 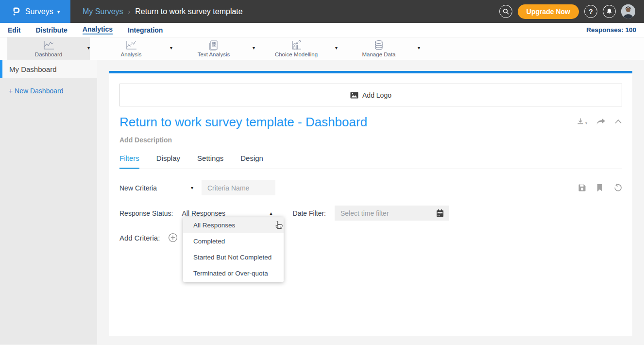 I want to click on image-icon, so click(x=355, y=95).